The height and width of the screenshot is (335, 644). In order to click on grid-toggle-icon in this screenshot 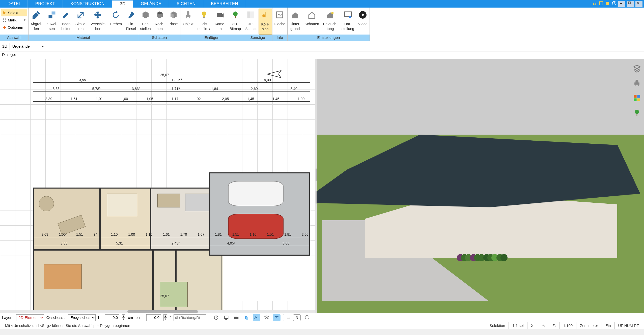, I will do `click(287, 318)`.